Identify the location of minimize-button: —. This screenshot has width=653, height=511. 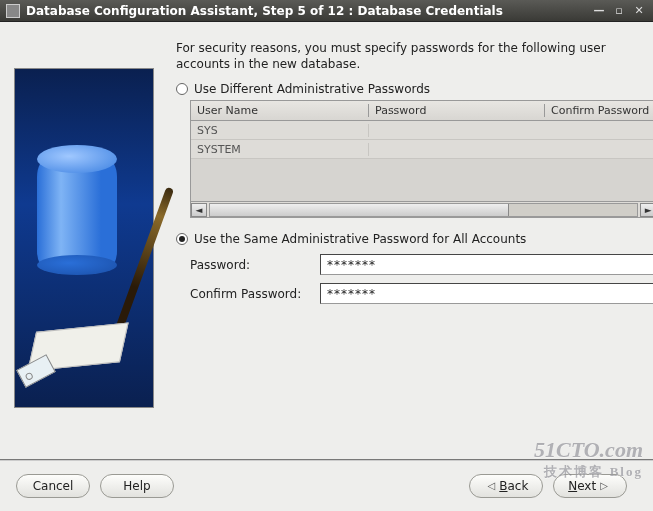
(599, 11).